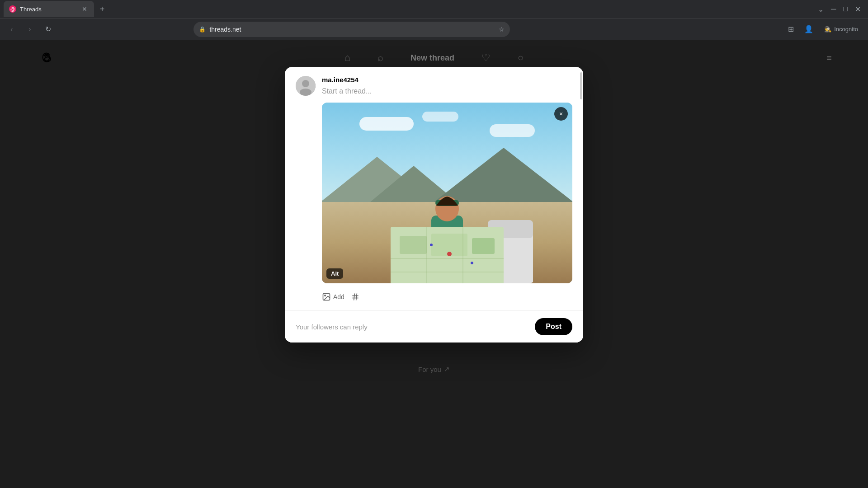  Describe the element at coordinates (502, 29) in the screenshot. I see `bookmark-icon: ☆` at that location.